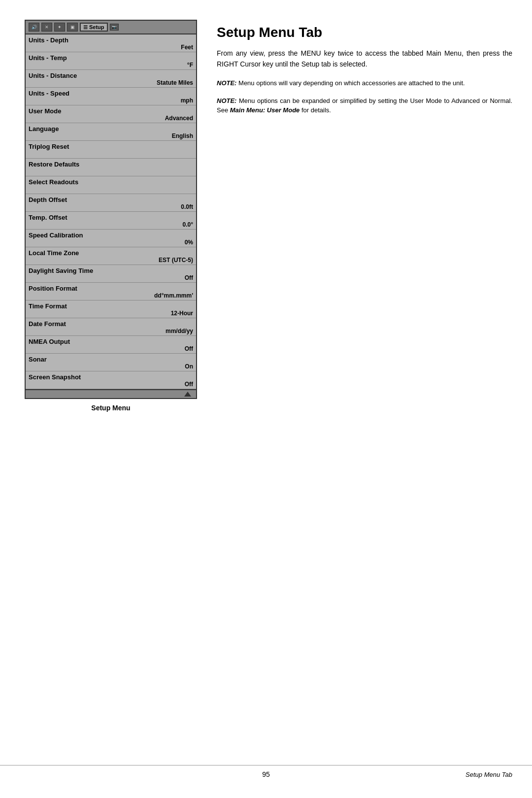  Describe the element at coordinates (86, 28) in the screenshot. I see `menu-lines-icon: ☰` at that location.